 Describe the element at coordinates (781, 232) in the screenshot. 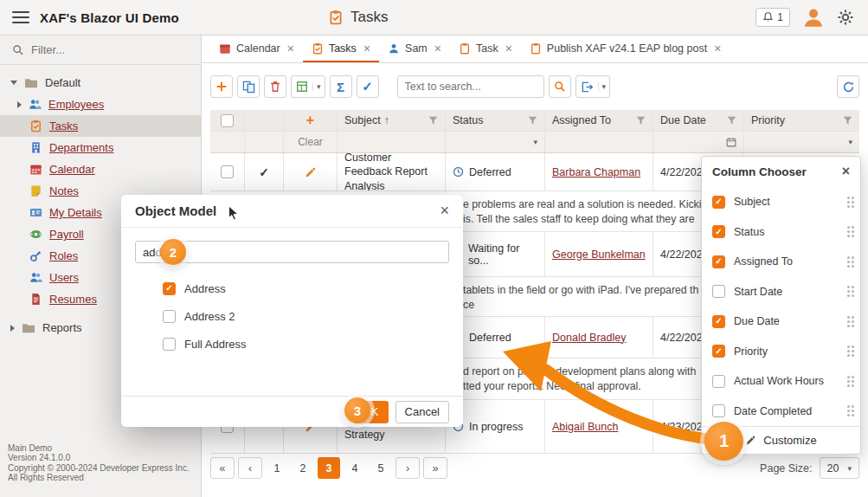

I see `chooser-item-status: Status` at that location.